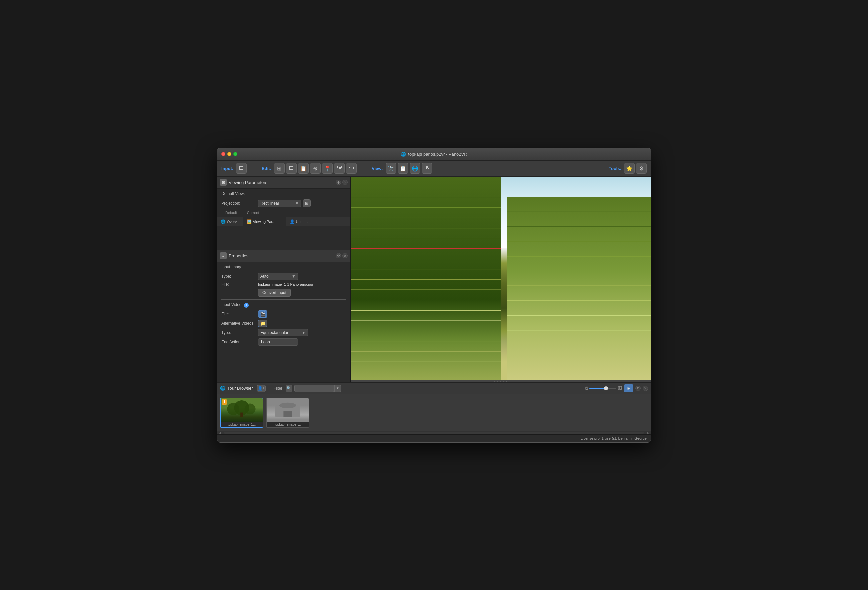 The image size is (868, 590). Describe the element at coordinates (415, 168) in the screenshot. I see `view-btn-3: 🌐` at that location.